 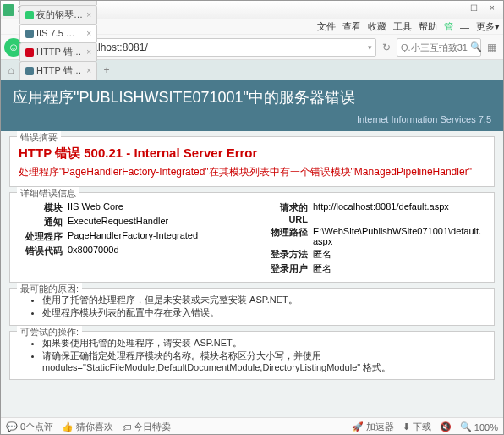 What do you see at coordinates (406, 427) in the screenshot?
I see `download-icon: ⬇` at bounding box center [406, 427].